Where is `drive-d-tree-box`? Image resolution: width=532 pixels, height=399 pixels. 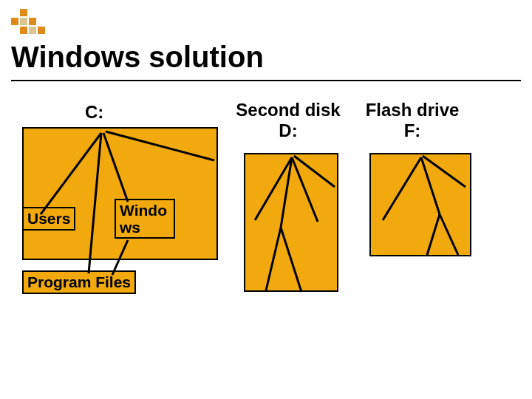 drive-d-tree-box is located at coordinates (291, 222).